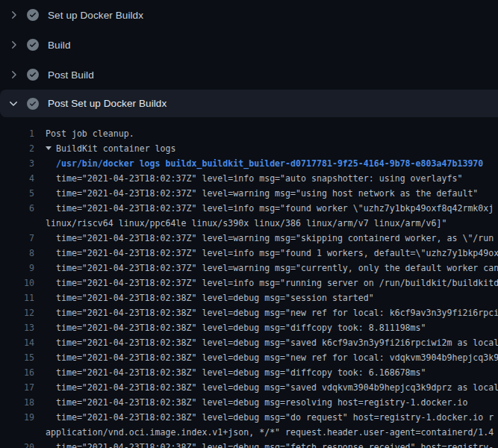  What do you see at coordinates (249, 444) in the screenshot?
I see `log-row: 20 time="2021-04-23T18:02:38Z" level=deb…` at bounding box center [249, 444].